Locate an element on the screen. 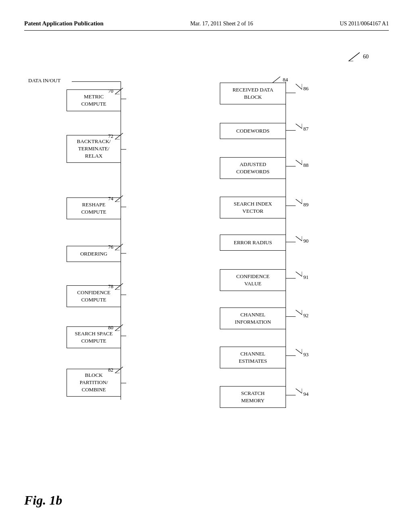 The width and height of the screenshot is (413, 532). bracket-87-icon is located at coordinates (299, 126).